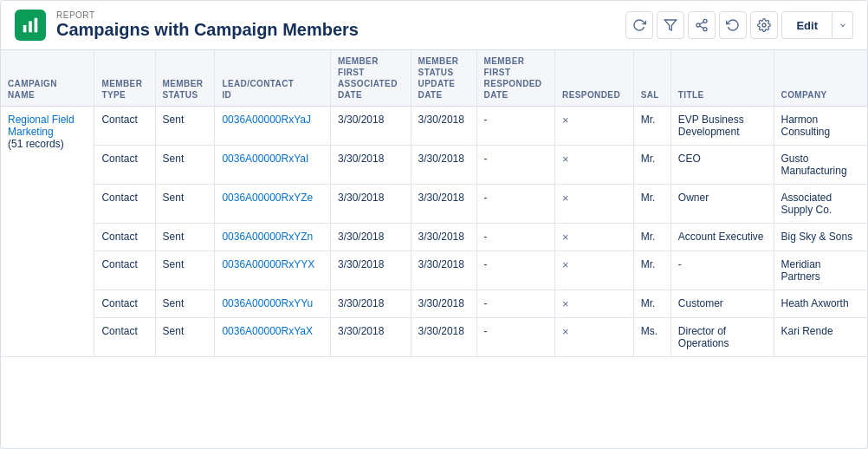 The image size is (868, 449). I want to click on settings-button, so click(764, 25).